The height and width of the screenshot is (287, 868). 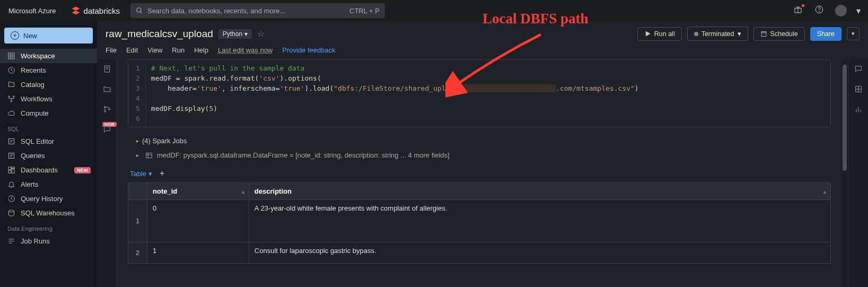 What do you see at coordinates (49, 36) in the screenshot?
I see `new-button: + New` at bounding box center [49, 36].